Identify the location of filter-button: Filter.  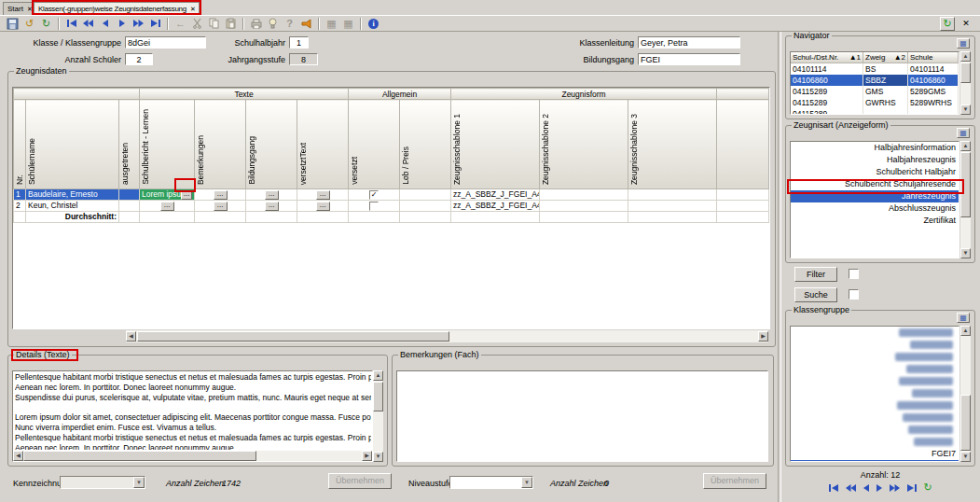
(816, 274).